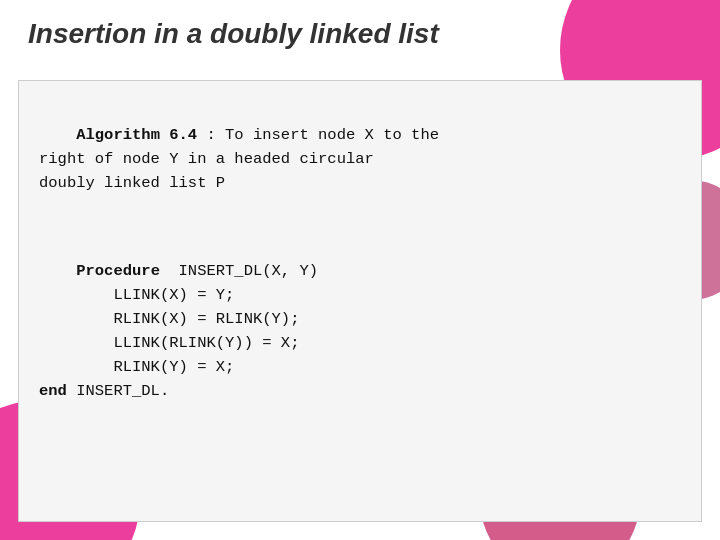 This screenshot has height=540, width=720. What do you see at coordinates (206, 159) in the screenshot?
I see `algorithm-line2: right of node Y in a headed circular` at bounding box center [206, 159].